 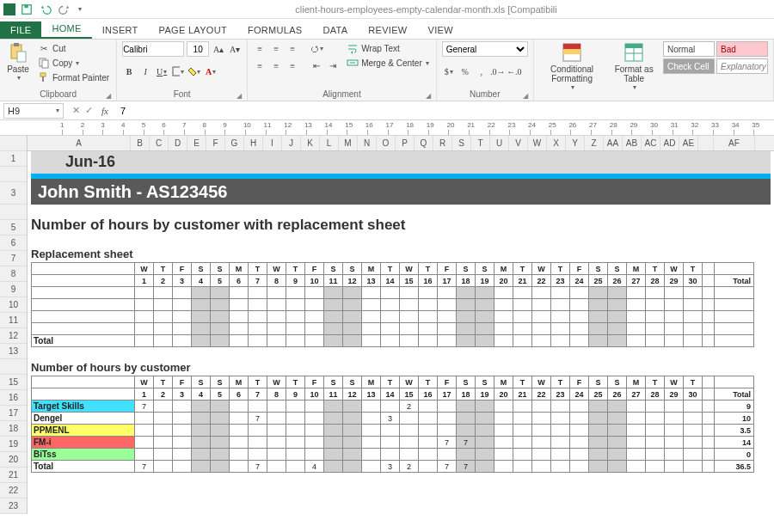 What do you see at coordinates (632, 143) in the screenshot?
I see `column-header: AB` at bounding box center [632, 143].